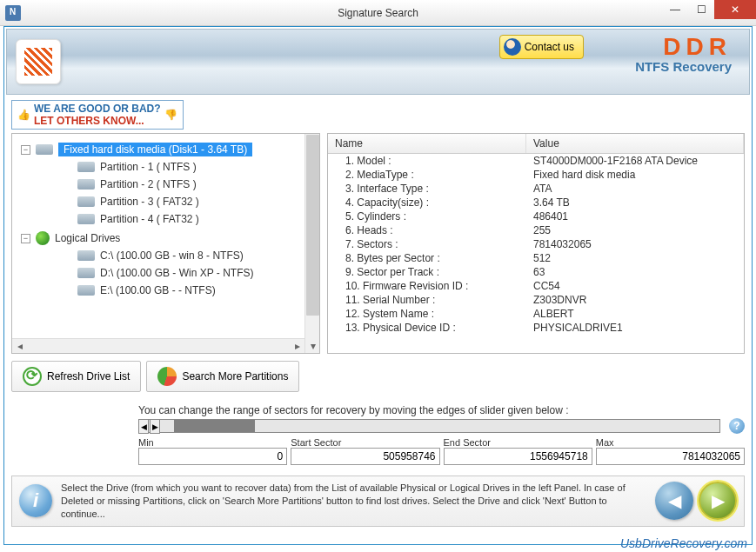  What do you see at coordinates (150, 219) in the screenshot?
I see `partition-label: Partition - 4 ( FAT32 )` at bounding box center [150, 219].